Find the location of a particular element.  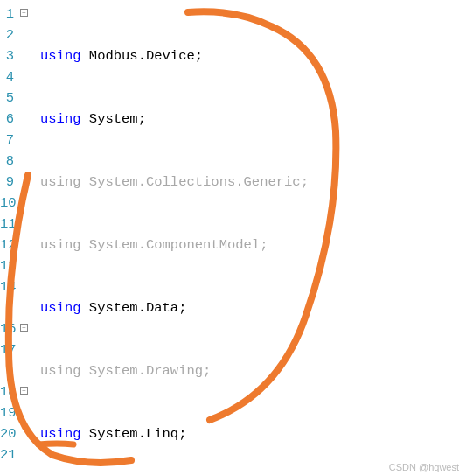

line-number: 1 is located at coordinates (7, 14).